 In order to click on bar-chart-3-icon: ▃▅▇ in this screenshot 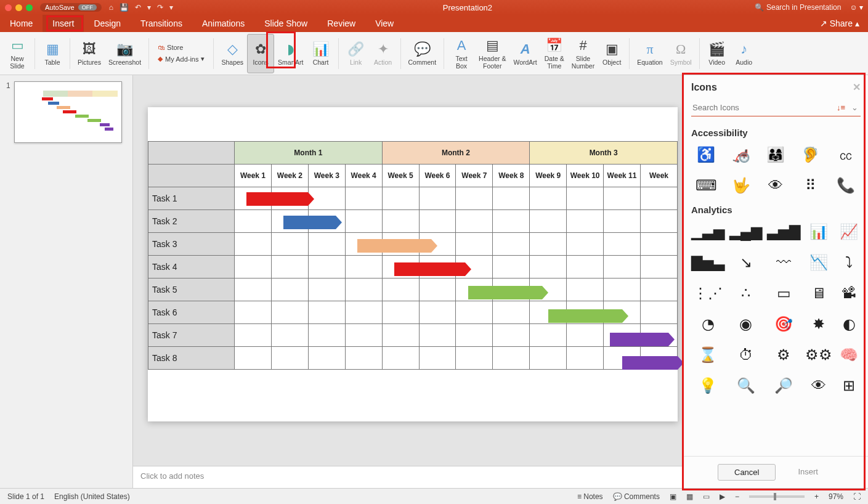, I will do `click(784, 232)`.